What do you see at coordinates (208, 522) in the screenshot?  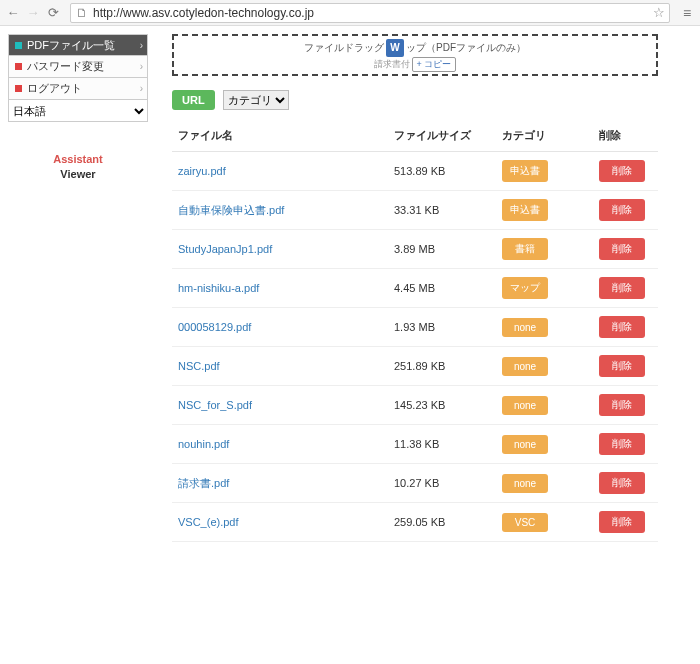 I see `file-link: VSC_(e).pdf` at bounding box center [208, 522].